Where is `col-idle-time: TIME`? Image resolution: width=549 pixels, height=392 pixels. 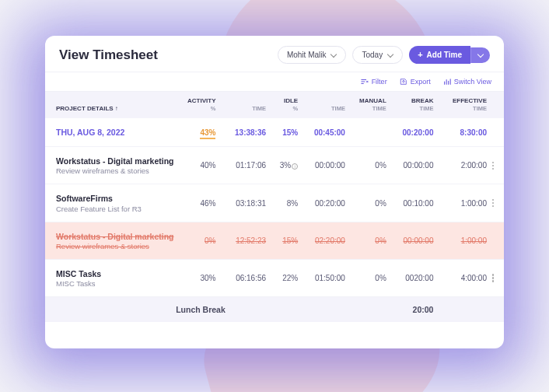
col-idle-time: TIME is located at coordinates (322, 105).